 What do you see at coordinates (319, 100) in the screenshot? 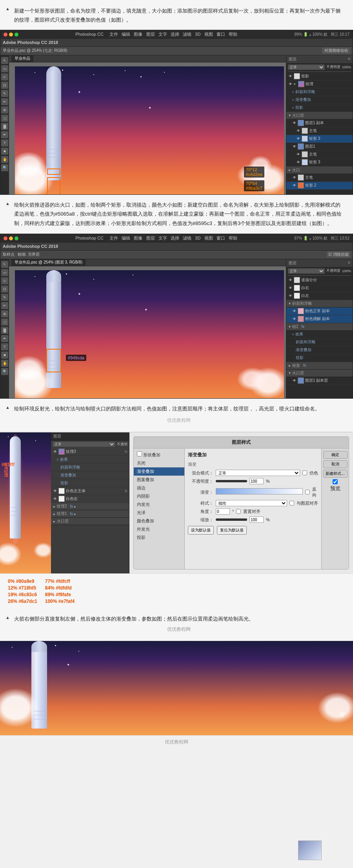
I see `layer-item-gradient: ⟐ 渐变叠加` at bounding box center [319, 100].